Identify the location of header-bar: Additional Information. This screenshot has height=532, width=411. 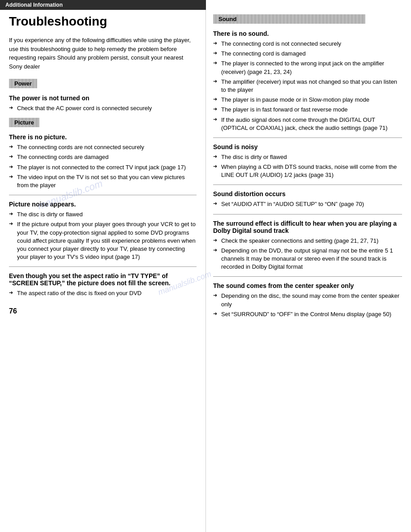
(103, 5).